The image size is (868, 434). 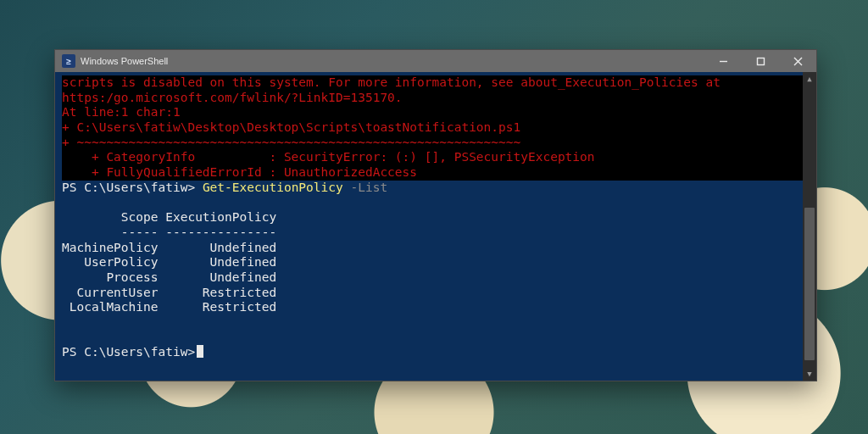 I want to click on table-row: MachinePolicy Undefined, so click(x=436, y=248).